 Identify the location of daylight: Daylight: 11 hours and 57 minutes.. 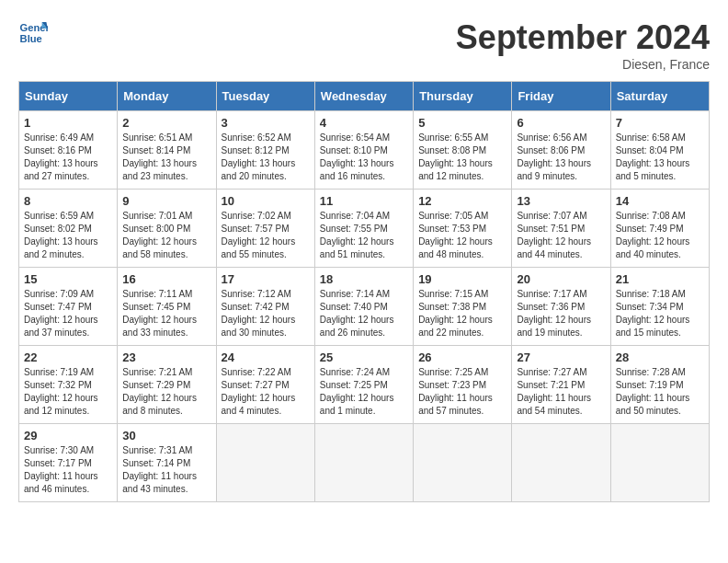
(456, 405).